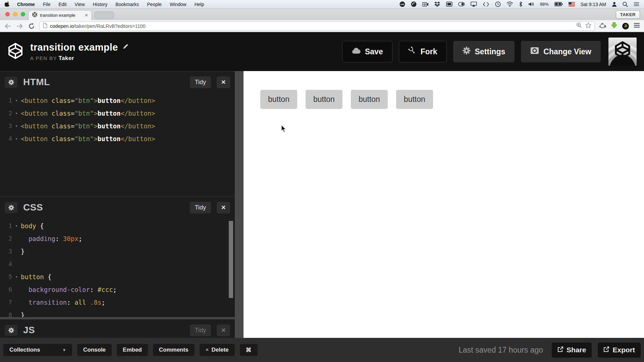  What do you see at coordinates (462, 4) in the screenshot?
I see `toggle-icon` at bounding box center [462, 4].